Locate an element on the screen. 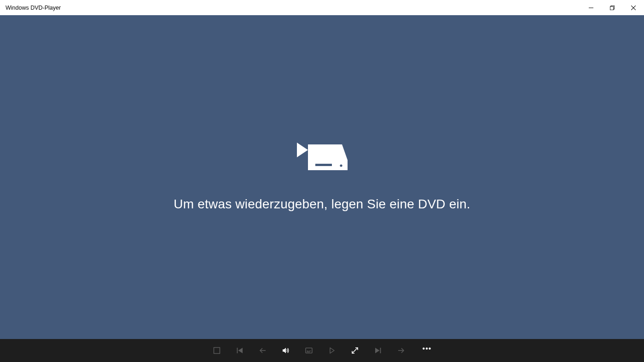  titlebar: Windows DVD-Player is located at coordinates (322, 7).